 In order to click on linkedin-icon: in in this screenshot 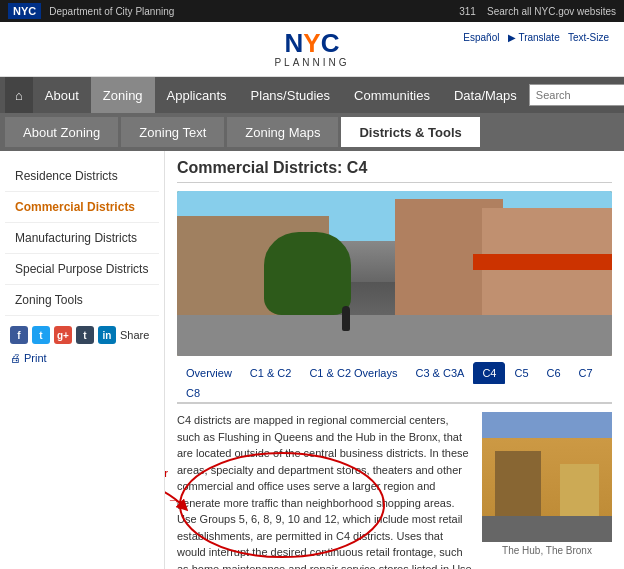, I will do `click(107, 335)`.